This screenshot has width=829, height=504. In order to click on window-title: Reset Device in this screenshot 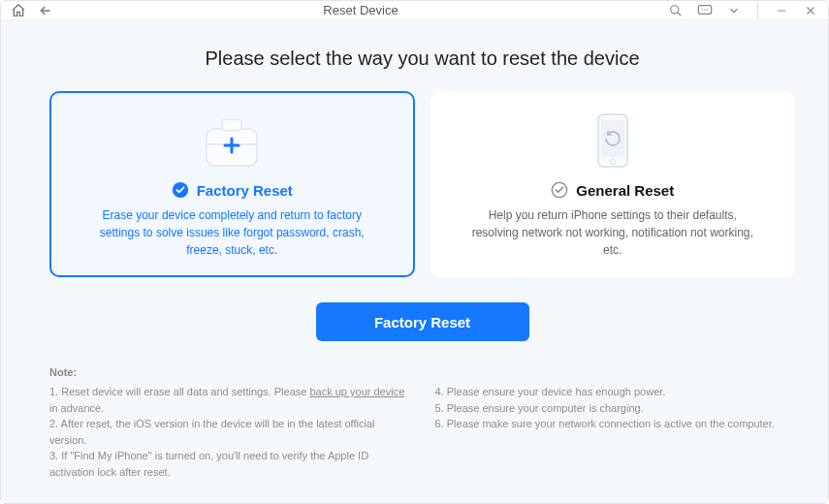, I will do `click(361, 10)`.